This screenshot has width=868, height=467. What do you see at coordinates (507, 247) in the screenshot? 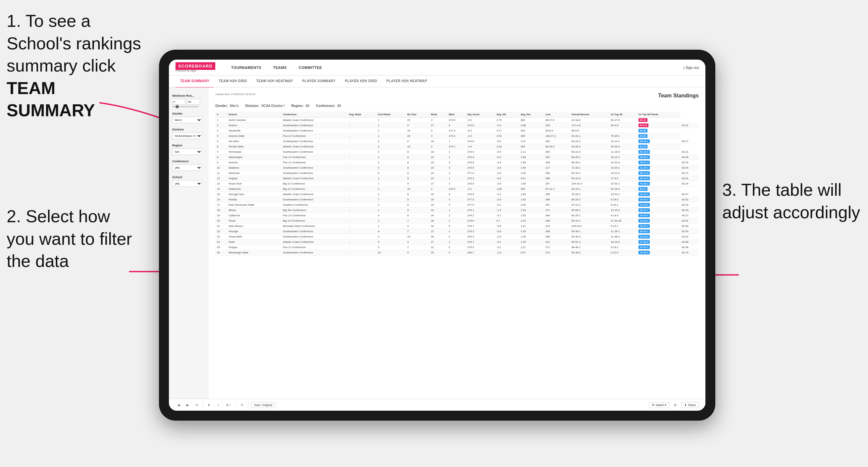
I see `table-cell: -3.1` at bounding box center [507, 247].